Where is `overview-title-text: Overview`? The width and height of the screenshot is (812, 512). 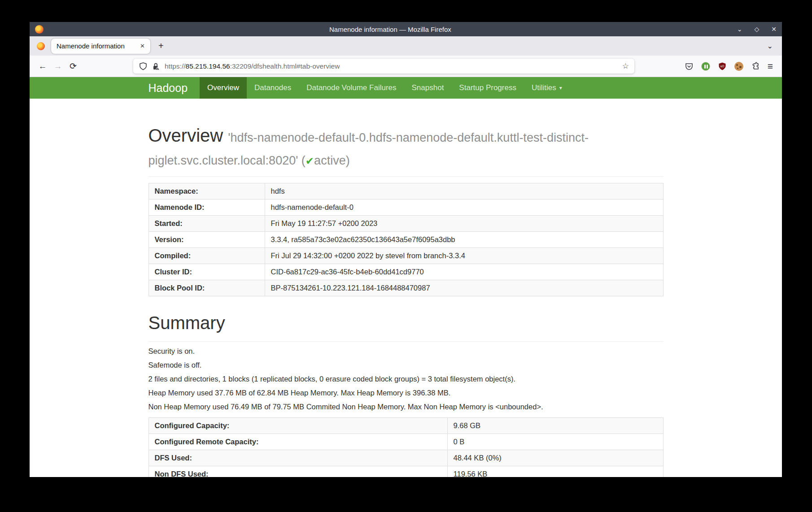 overview-title-text: Overview is located at coordinates (186, 135).